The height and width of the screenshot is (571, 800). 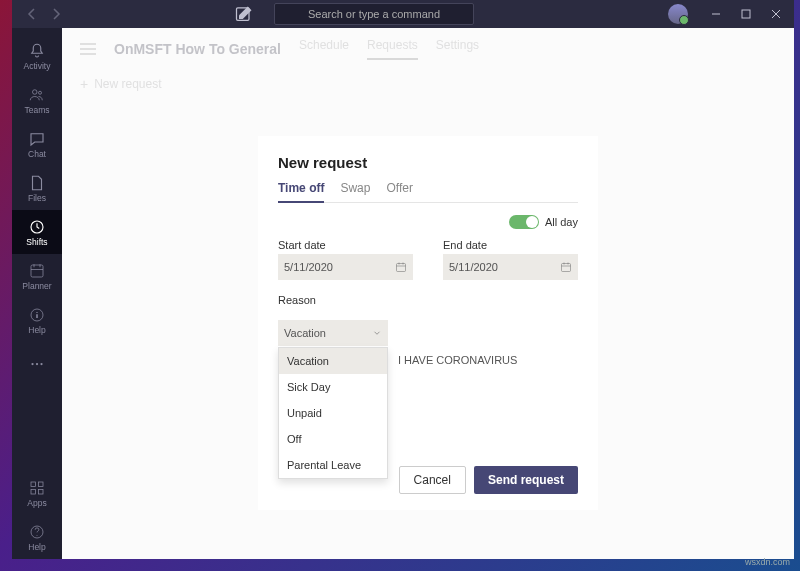 I want to click on close-button, so click(x=776, y=14).